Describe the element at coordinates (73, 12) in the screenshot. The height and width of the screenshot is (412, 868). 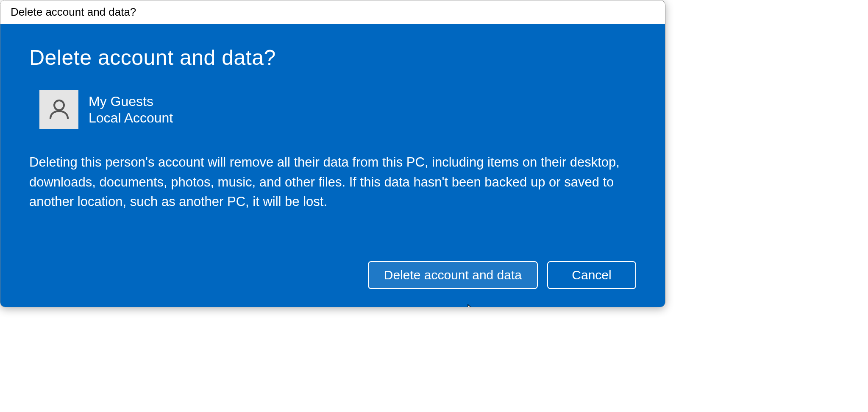
I see `window-title: Delete account and data?` at that location.